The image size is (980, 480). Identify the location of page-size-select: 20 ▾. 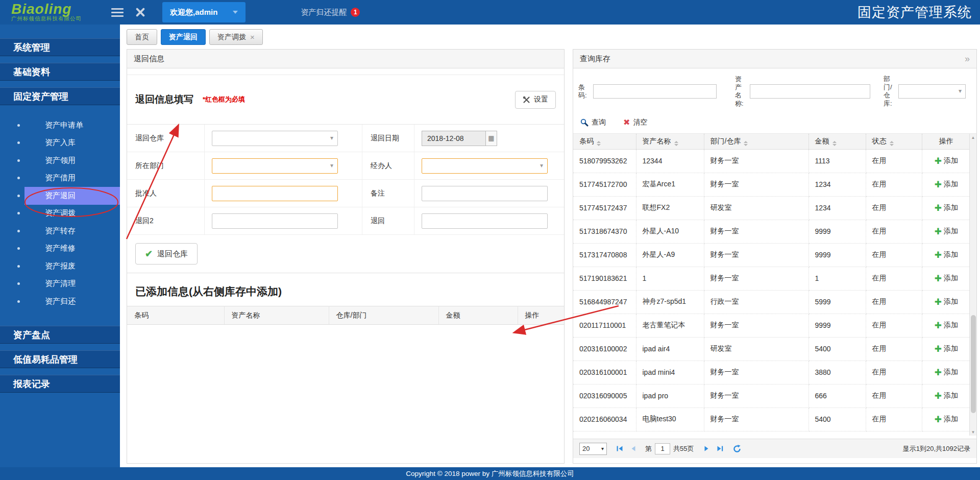
(593, 449).